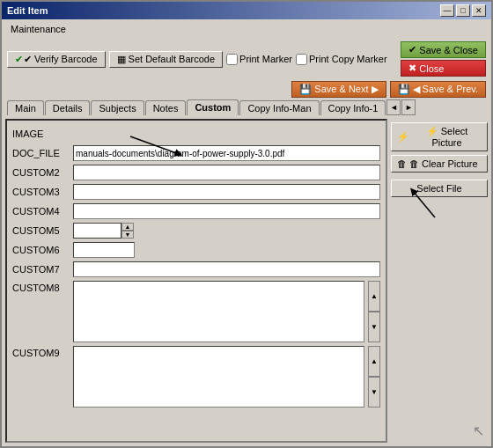  Describe the element at coordinates (40, 192) in the screenshot. I see `custom3-label: CUSTOM3` at that location.